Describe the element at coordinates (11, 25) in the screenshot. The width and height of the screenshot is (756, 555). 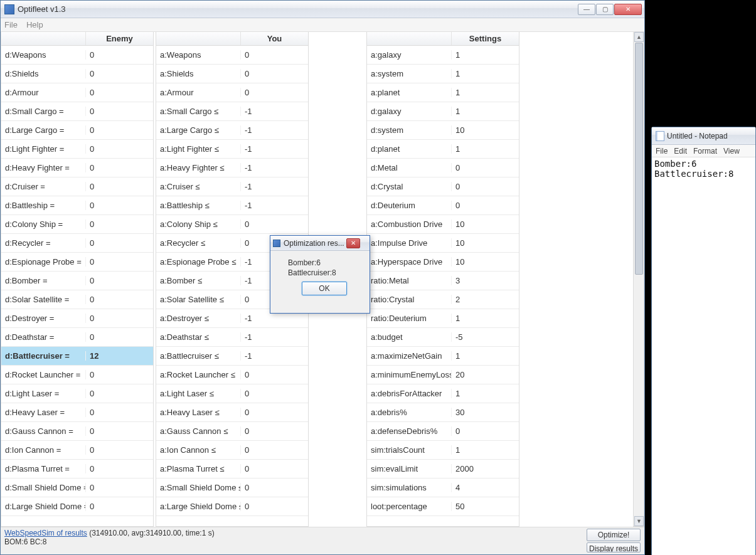
I see `menu-file: File` at that location.